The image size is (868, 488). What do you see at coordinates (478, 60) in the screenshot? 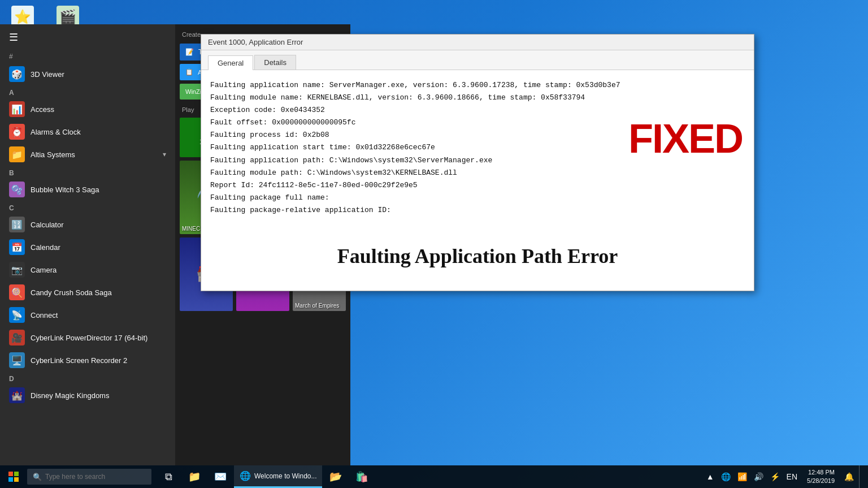
I see `dialog-tabs: General Details` at bounding box center [478, 60].